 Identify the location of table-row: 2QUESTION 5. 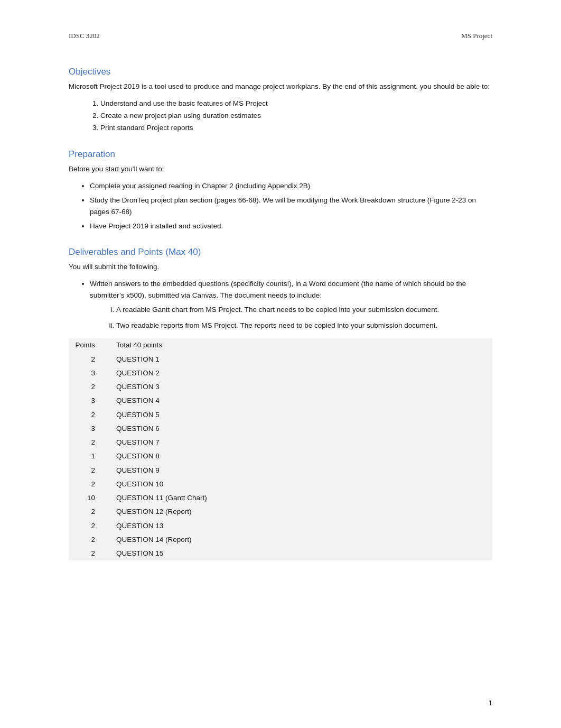
(280, 415).